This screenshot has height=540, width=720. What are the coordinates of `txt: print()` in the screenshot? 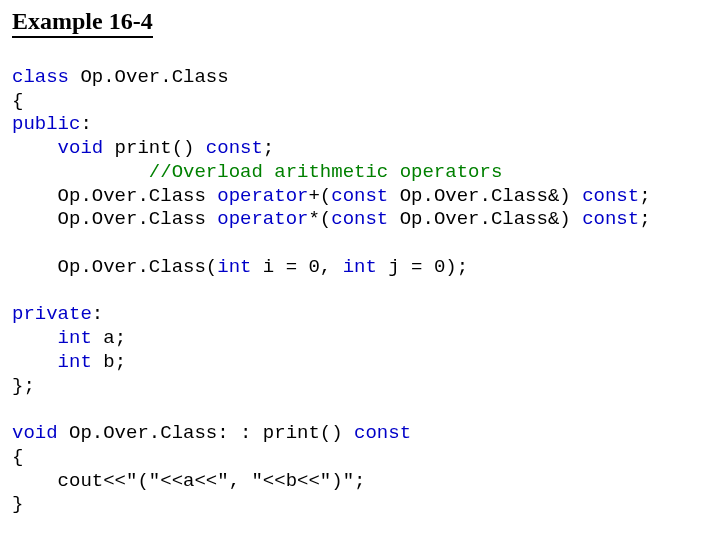 It's located at (154, 148).